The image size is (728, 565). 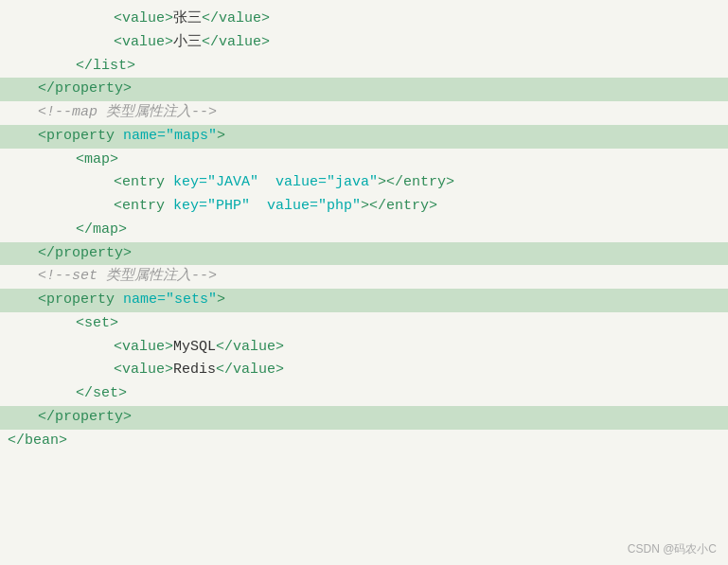 I want to click on code-line: <property name="sets">, so click(x=364, y=301).